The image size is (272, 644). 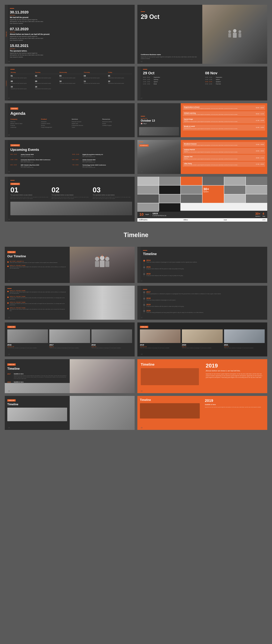 What do you see at coordinates (70, 84) in the screenshot?
I see `slide-calendar: CALENDAR Monday Tuesday Wednesday Thursd…` at bounding box center [70, 84].